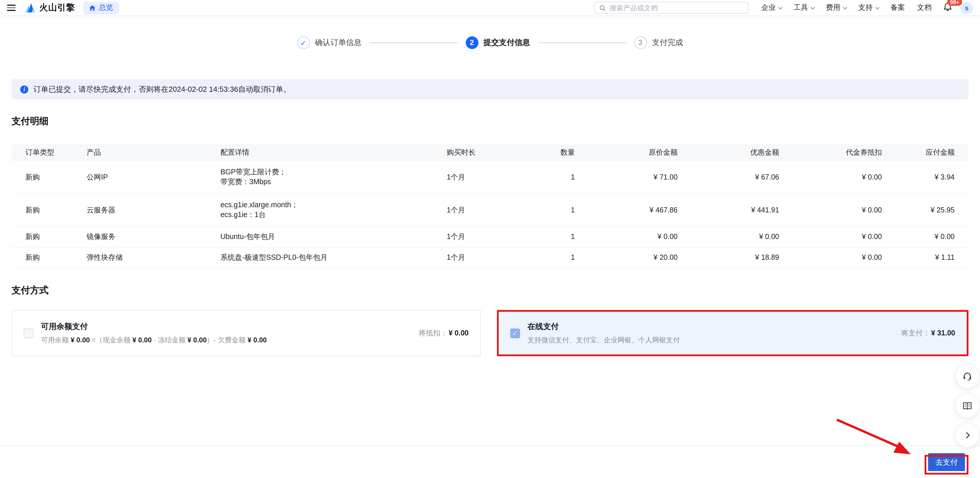 The width and height of the screenshot is (980, 478). Describe the element at coordinates (967, 376) in the screenshot. I see `headset-icon` at that location.